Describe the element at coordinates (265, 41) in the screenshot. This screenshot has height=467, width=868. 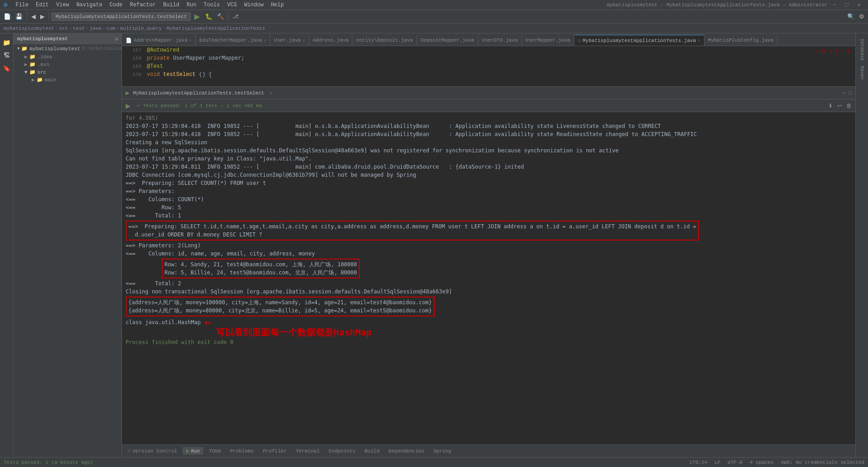
I see `tab-close-1: ✕` at that location.